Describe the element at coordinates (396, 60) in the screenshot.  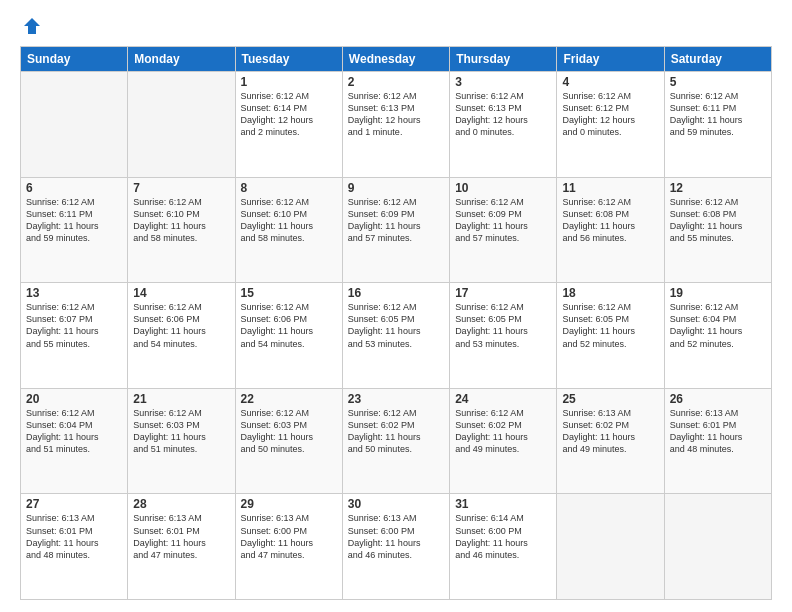
I see `calendar-header-row: SundayMondayTuesdayWednesdayThursdayFrid…` at that location.